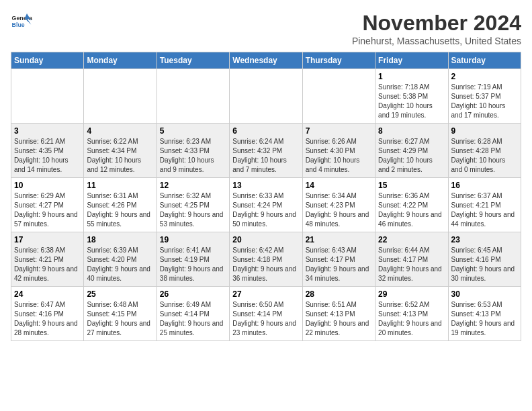 The height and width of the screenshot is (411, 532). Describe the element at coordinates (193, 131) in the screenshot. I see `day-number: 5` at that location.